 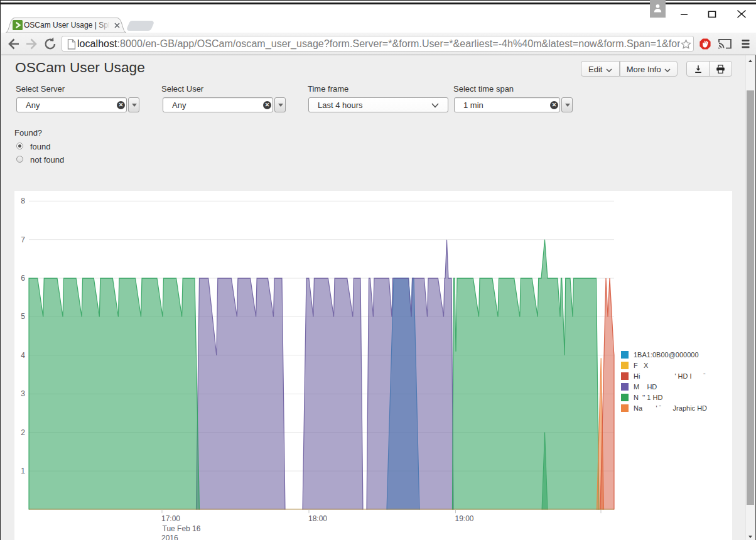 I want to click on svg-text: 4, so click(x=23, y=355).